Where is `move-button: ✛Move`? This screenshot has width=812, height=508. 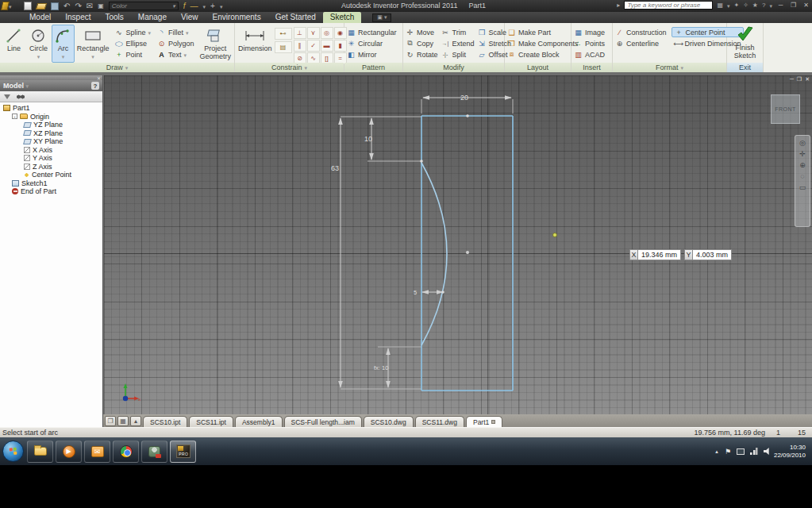 move-button: ✛Move is located at coordinates (422, 32).